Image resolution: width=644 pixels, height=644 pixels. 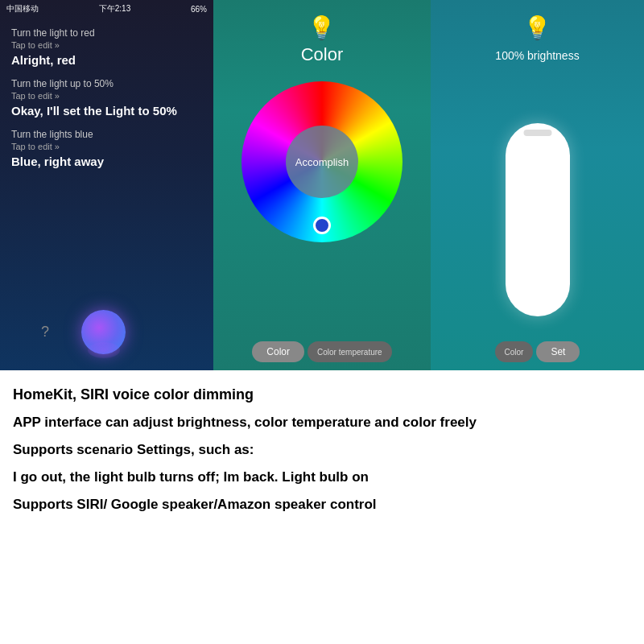 I want to click on color-wheel-container: Accomplish, so click(x=322, y=162).